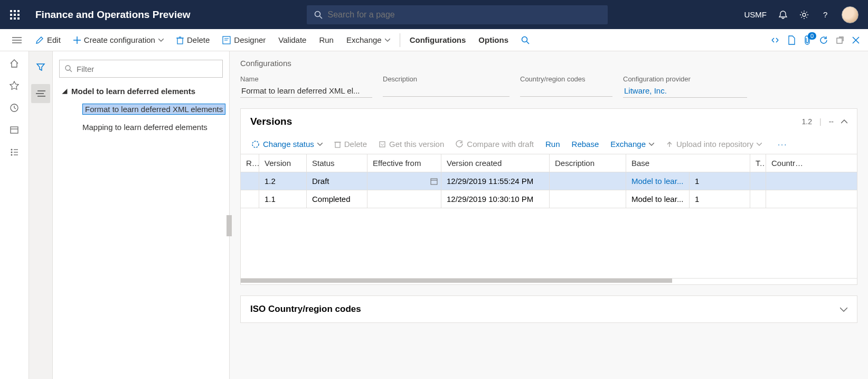  What do you see at coordinates (457, 15) in the screenshot?
I see `global-search` at bounding box center [457, 15].